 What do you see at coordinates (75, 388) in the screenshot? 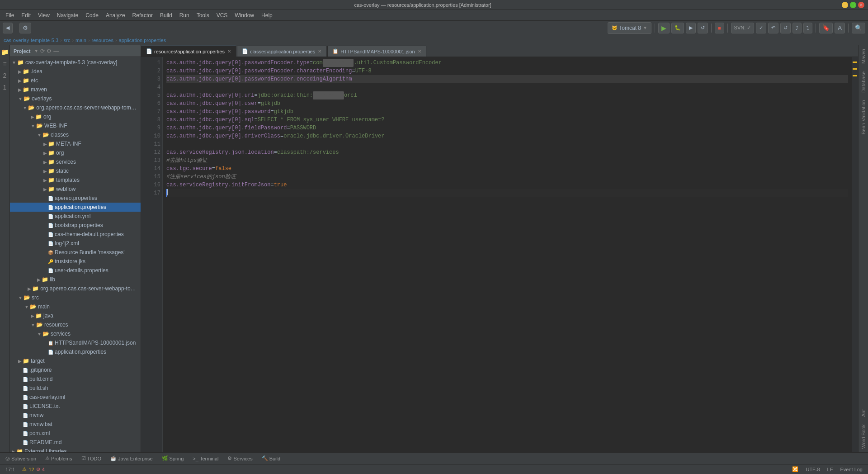
I see `tree-item-36: 📄build.sh` at bounding box center [75, 388].